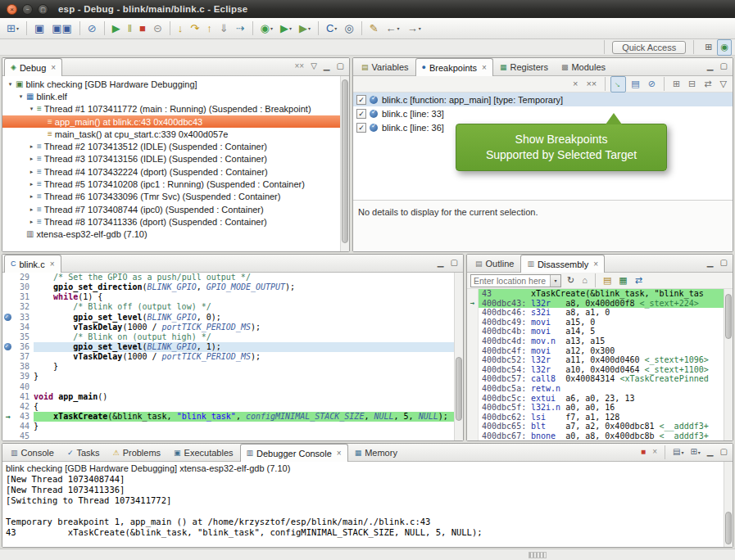  Describe the element at coordinates (331, 29) in the screenshot. I see `new-c-file-icon: C▾` at that location.